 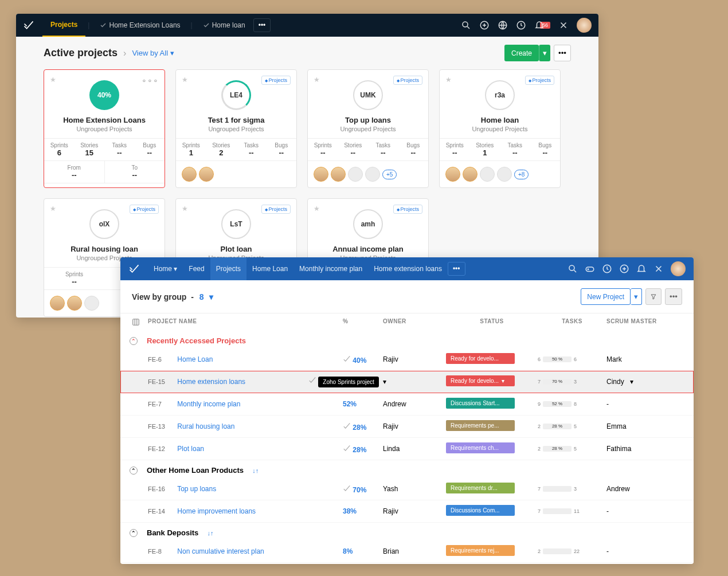 What do you see at coordinates (545, 53) in the screenshot?
I see `create-dropdown: ▾` at bounding box center [545, 53].